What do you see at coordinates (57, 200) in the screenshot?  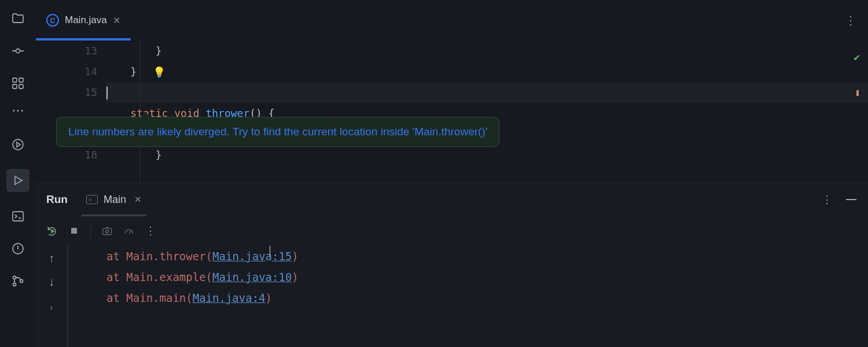 I see `run-panel-title: Run` at bounding box center [57, 200].